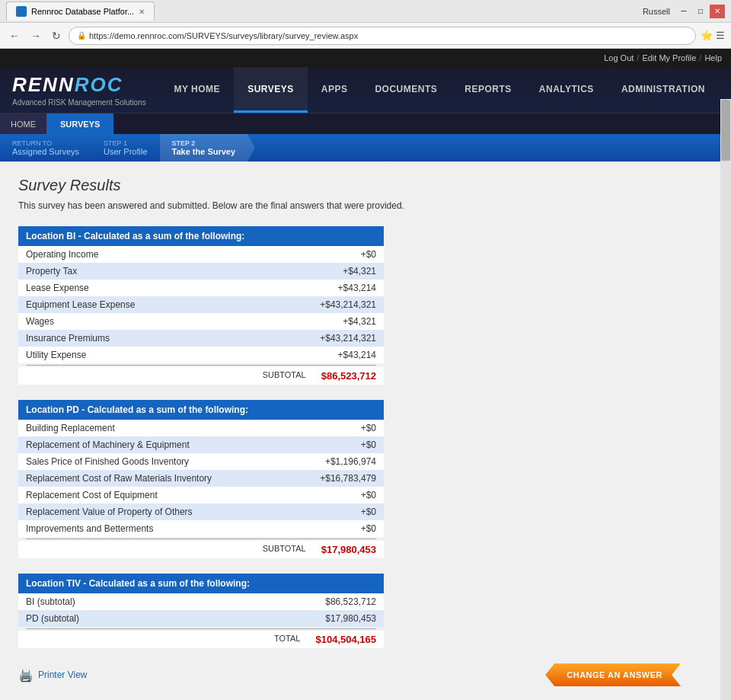 The height and width of the screenshot is (700, 731). What do you see at coordinates (163, 288) in the screenshot?
I see `row-label: Lease Expense` at bounding box center [163, 288].